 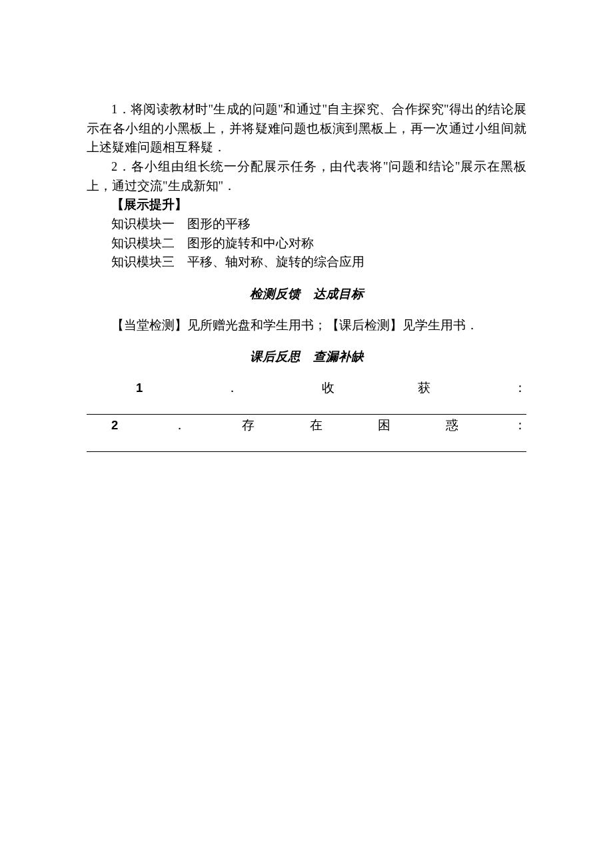 I want to click on reflect2-num: 2, so click(x=115, y=425).